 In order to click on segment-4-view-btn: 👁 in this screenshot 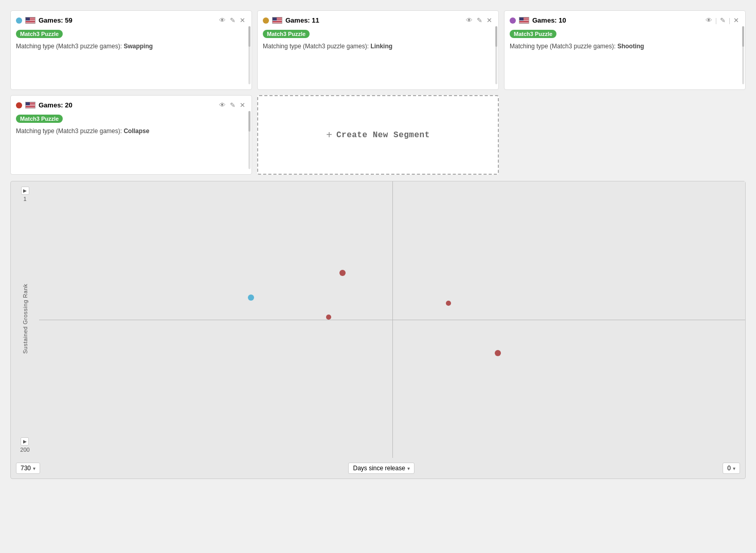, I will do `click(222, 105)`.